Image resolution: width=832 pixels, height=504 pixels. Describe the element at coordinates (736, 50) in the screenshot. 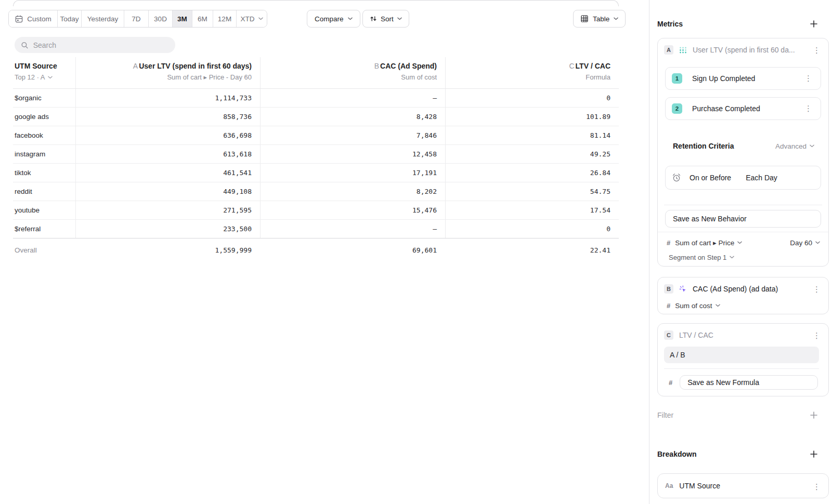

I see `metric-a-header: A User LTV (spend in first 60 da...` at that location.